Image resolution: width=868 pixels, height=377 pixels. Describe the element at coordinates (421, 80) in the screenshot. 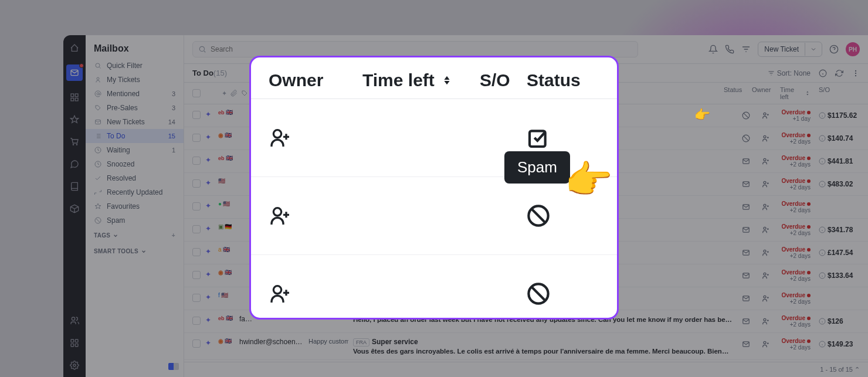

I see `popup-time-header: Time left` at that location.